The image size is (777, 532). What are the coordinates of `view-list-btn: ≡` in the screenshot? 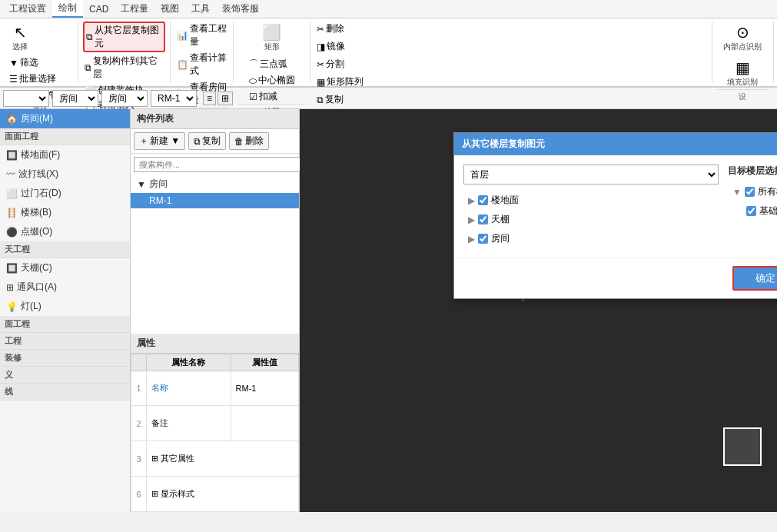 It's located at (209, 98).